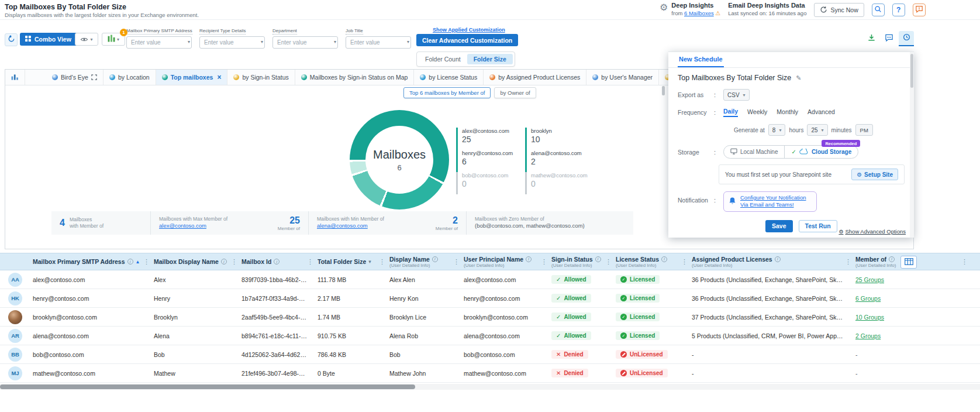 This screenshot has width=980, height=412. I want to click on filter-input-mailbox-primary-smtp-address, so click(159, 42).